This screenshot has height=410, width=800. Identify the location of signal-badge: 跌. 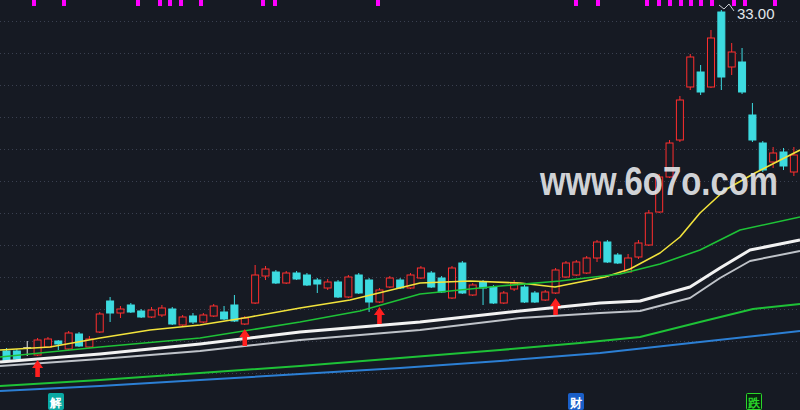
(754, 402).